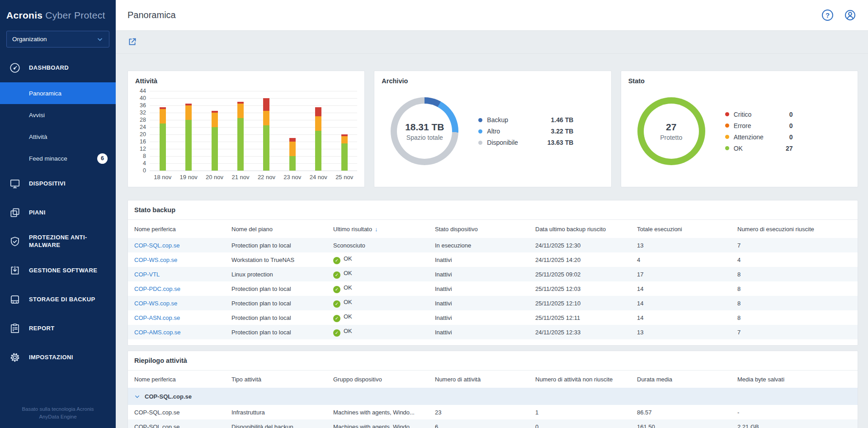 The height and width of the screenshot is (428, 868). Describe the element at coordinates (58, 271) in the screenshot. I see `sidebar-item-gestione-software: GESTIONE SOFTWARE` at that location.